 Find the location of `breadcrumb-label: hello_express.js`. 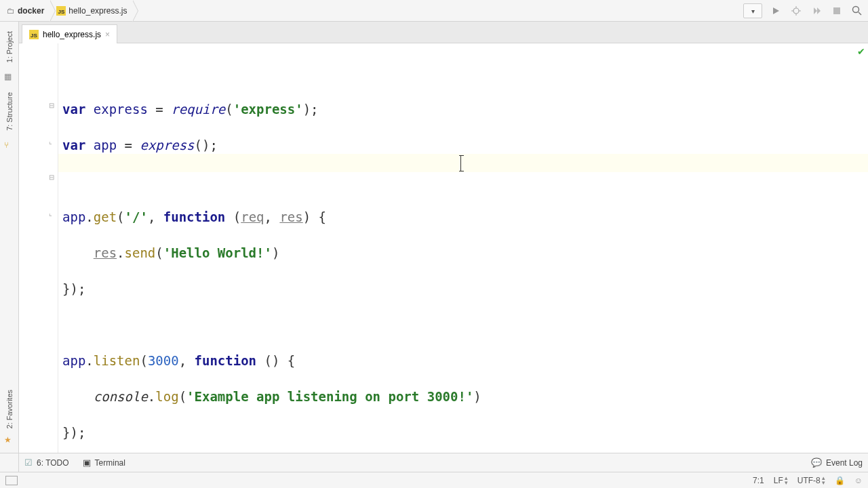

breadcrumb-label: hello_express.js is located at coordinates (98, 11).